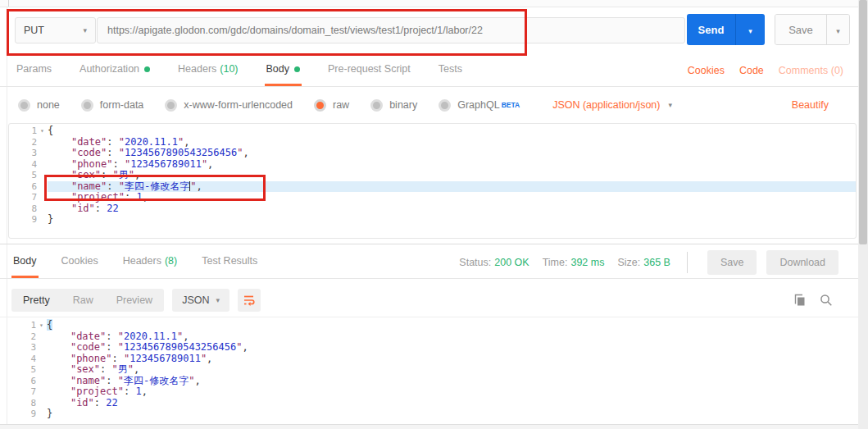 The image size is (868, 429). What do you see at coordinates (113, 105) in the screenshot?
I see `radio-form-data: form-data` at bounding box center [113, 105].